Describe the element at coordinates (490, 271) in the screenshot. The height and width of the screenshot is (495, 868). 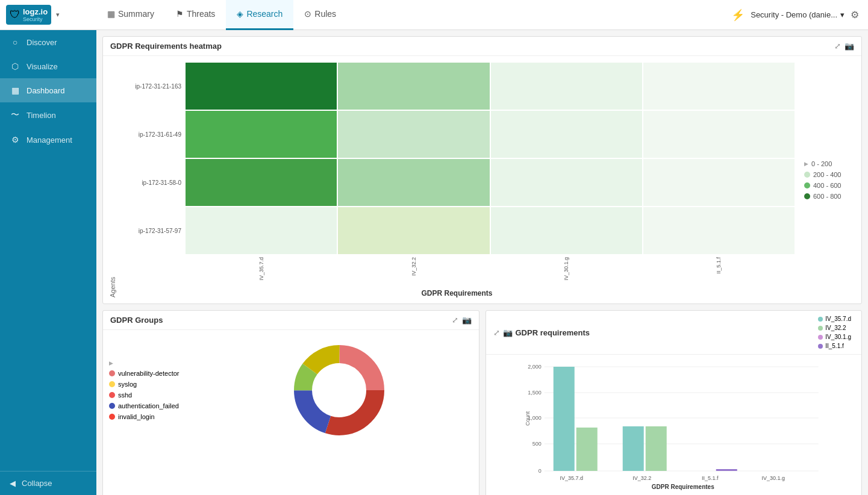
I see `heatmap-x-labels: IV_35.7.d IV_32.2 IV_30.1.g II_5.1.f` at that location.